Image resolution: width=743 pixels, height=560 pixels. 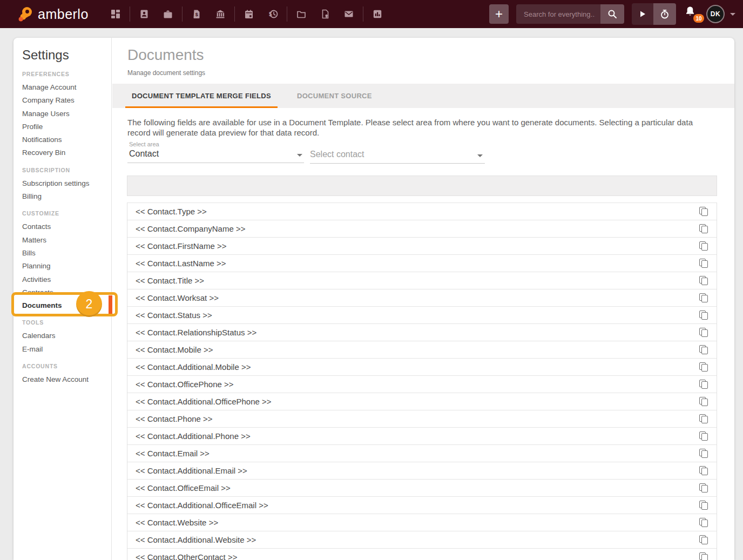 What do you see at coordinates (417, 246) in the screenshot?
I see `merge-field-code: << Contact.FirstName >>` at bounding box center [417, 246].